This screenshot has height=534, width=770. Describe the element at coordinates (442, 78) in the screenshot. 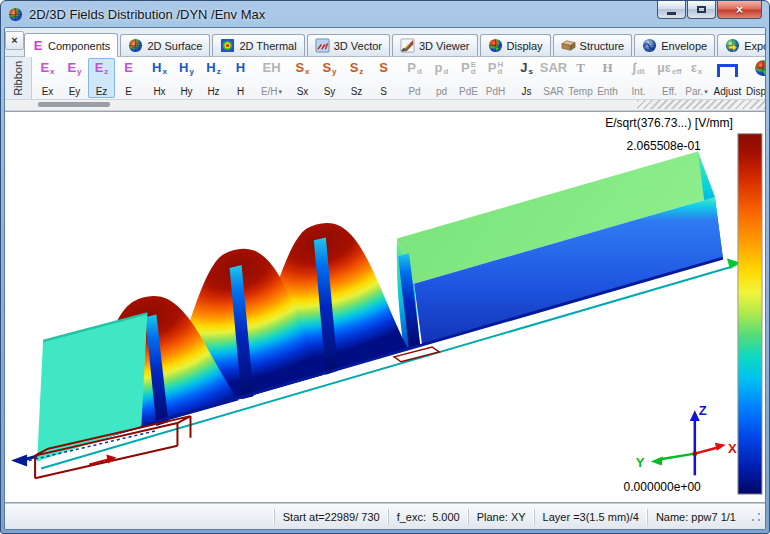

I see `ribbon-button-pd-lower: pdpd` at that location.